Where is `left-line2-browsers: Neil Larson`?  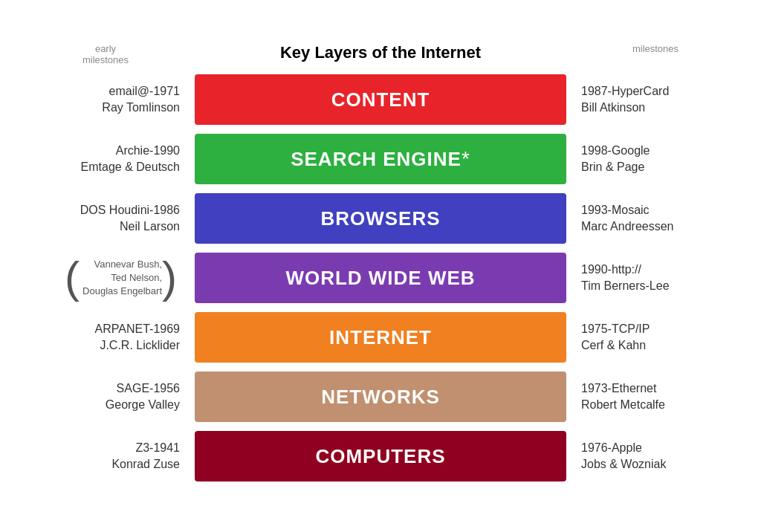 left-line2-browsers: Neil Larson is located at coordinates (150, 226).